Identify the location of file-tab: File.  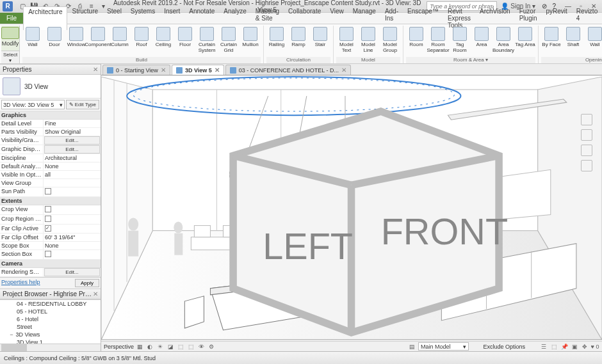
(12, 18).